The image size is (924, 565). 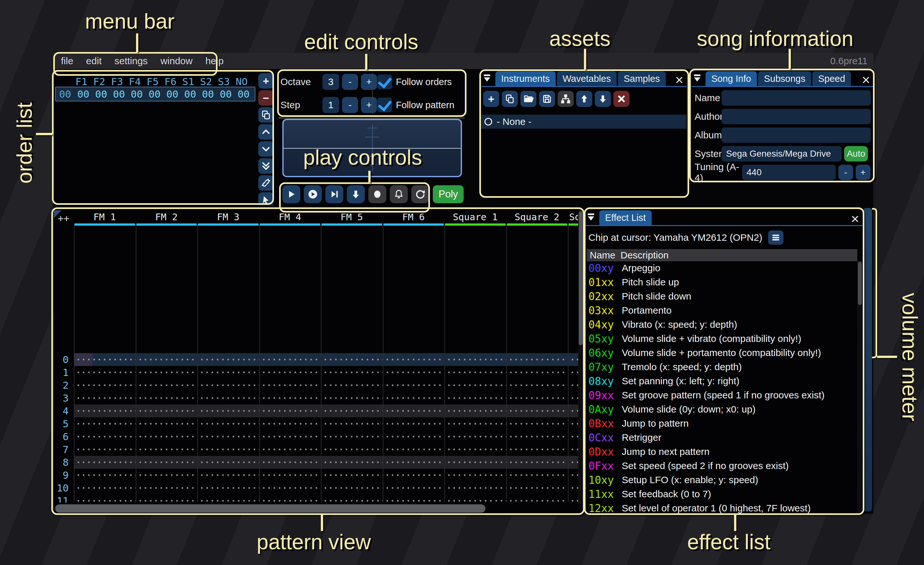 I want to click on channel-header: Square 2, so click(x=537, y=218).